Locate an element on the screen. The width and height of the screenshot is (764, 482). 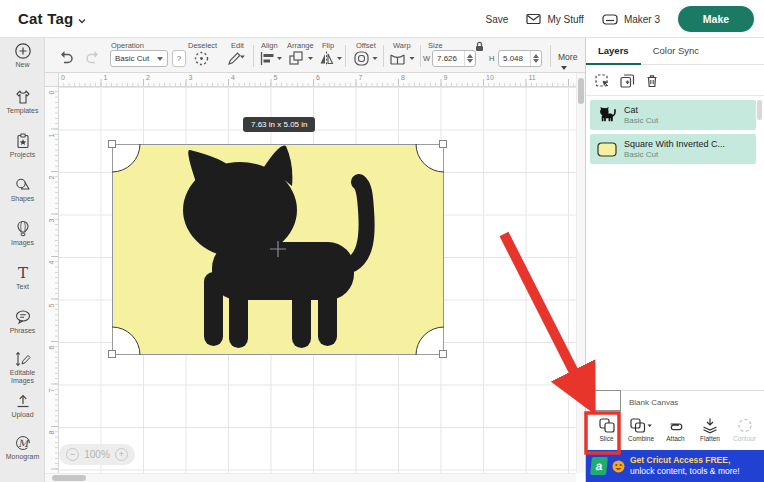
selection-handle-top-right is located at coordinates (443, 144).